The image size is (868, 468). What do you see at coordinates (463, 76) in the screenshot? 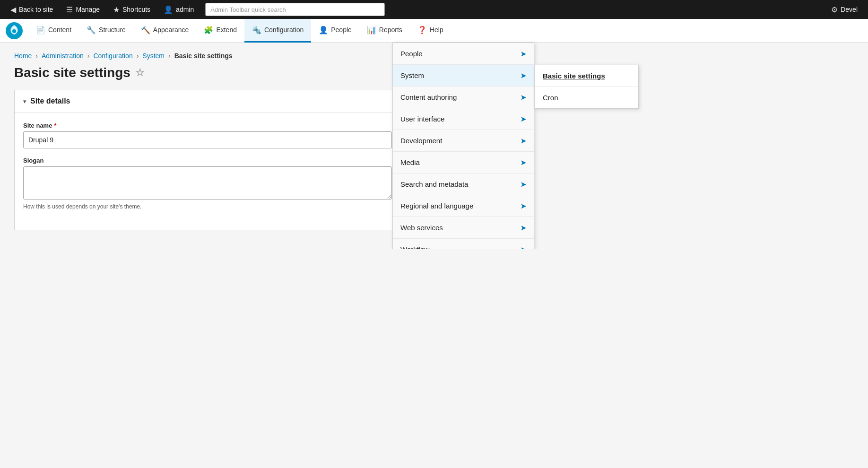
I see `config-dropdown-system: System ➤ Basic site settings Cron` at bounding box center [463, 76].